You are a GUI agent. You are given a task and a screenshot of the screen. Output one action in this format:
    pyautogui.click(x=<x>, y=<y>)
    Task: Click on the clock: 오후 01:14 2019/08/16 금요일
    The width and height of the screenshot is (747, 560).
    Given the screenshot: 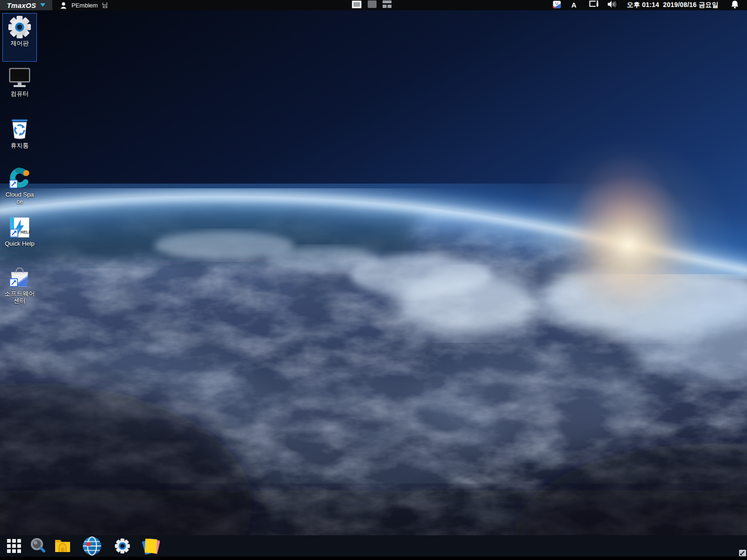 What is the action you would take?
    pyautogui.click(x=673, y=5)
    